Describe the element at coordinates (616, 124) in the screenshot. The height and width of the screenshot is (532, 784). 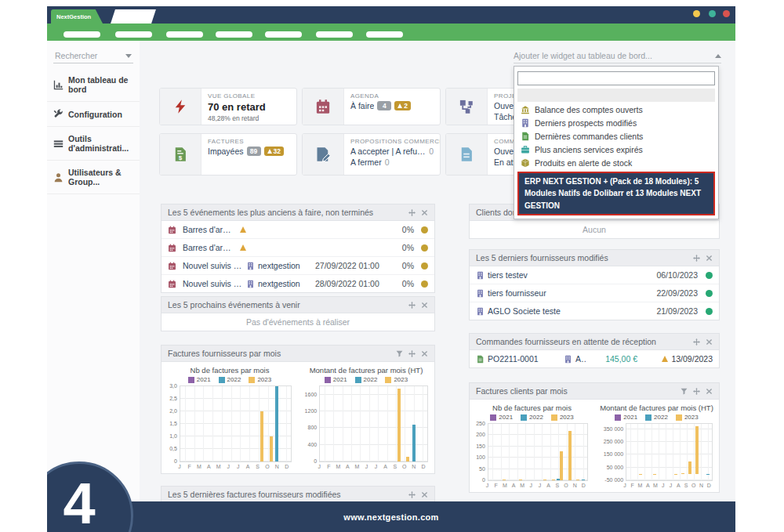
I see `dropdown-option-prospects: Derniers prospects modifiés` at that location.